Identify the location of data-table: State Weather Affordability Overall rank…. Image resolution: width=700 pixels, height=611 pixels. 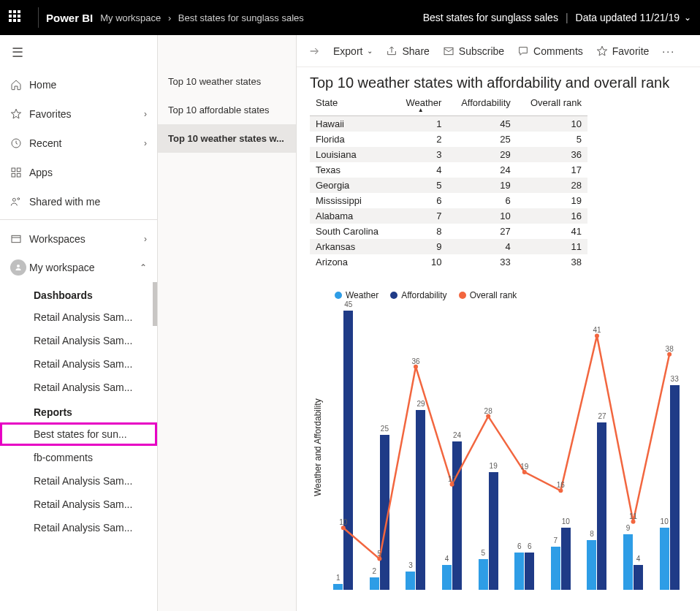
(449, 182).